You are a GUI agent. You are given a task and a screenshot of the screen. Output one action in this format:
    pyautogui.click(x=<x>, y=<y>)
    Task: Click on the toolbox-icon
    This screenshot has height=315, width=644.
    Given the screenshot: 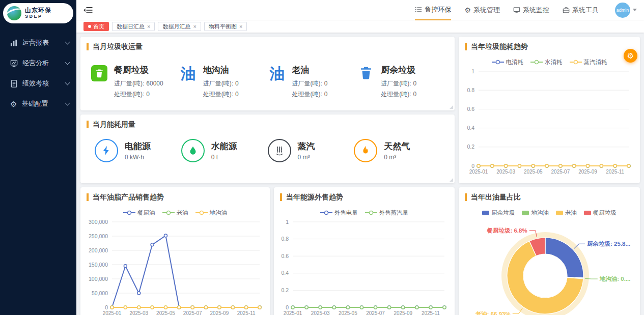 What is the action you would take?
    pyautogui.click(x=566, y=10)
    